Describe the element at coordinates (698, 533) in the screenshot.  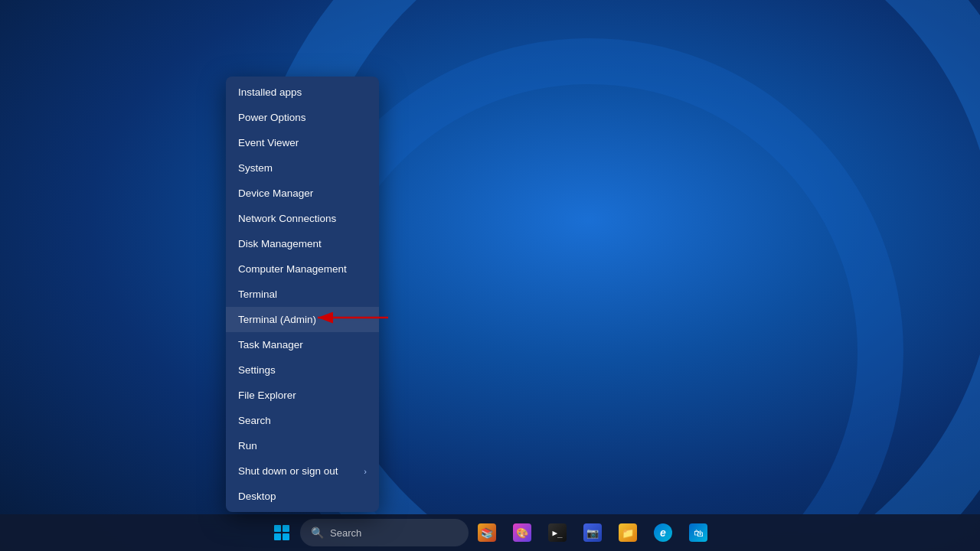
I see `taskbar-icon-store: 🛍` at that location.